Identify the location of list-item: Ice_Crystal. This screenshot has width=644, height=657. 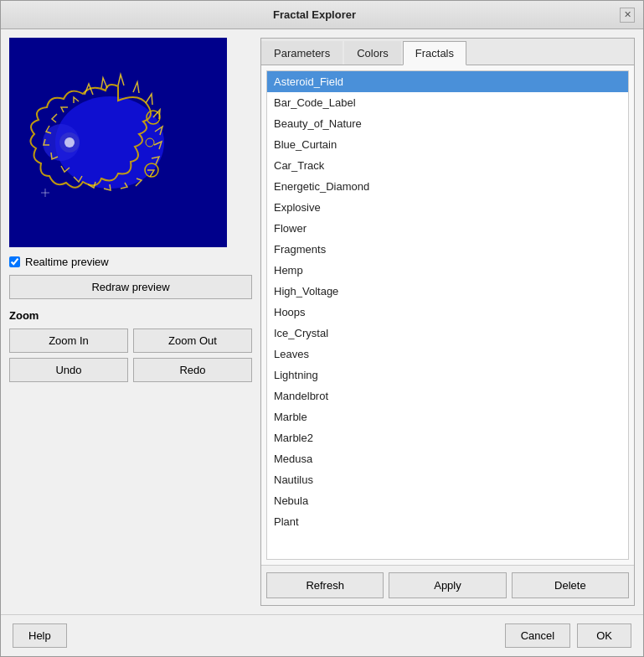
(447, 334).